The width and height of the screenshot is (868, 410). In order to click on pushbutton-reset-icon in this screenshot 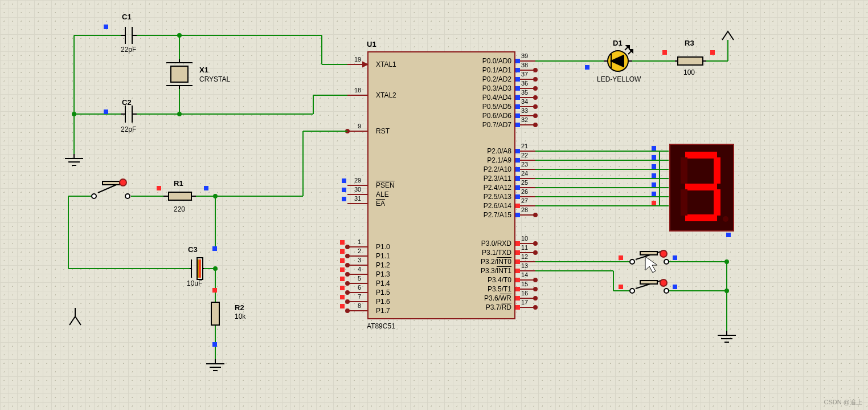, I will do `click(110, 189)`.